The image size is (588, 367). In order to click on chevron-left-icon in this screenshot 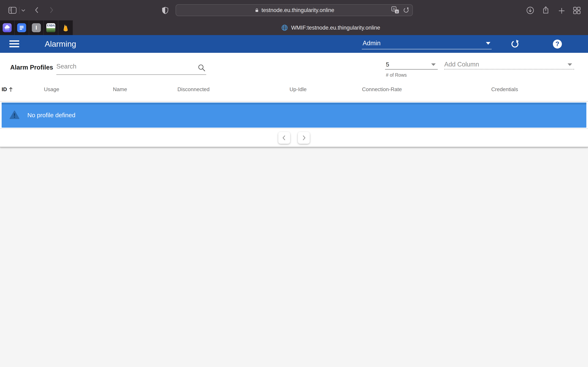, I will do `click(284, 138)`.